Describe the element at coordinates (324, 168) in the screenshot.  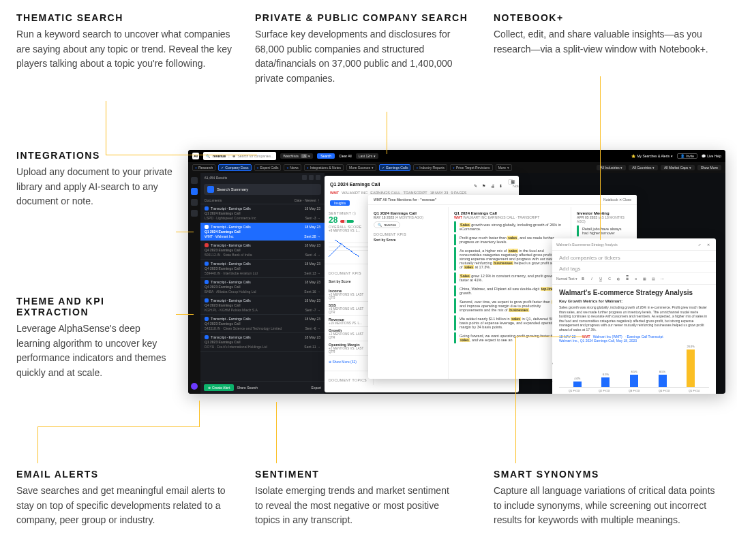
I see `filter-integrations: + Integrations & Notes` at that location.